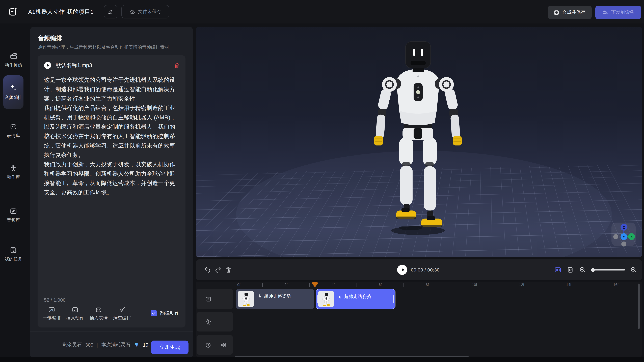  Describe the element at coordinates (154, 313) in the screenshot. I see `rhythm-checkbox` at that location.